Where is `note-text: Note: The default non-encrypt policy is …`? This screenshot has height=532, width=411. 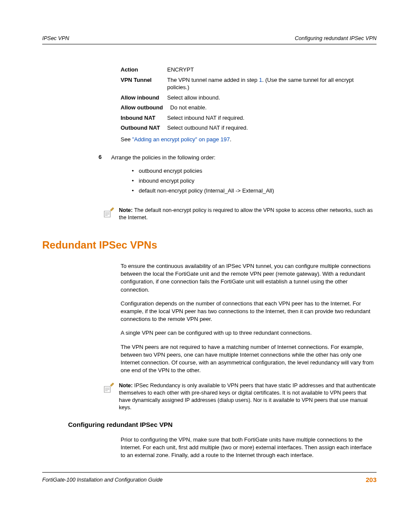 note-text: Note: The default non-encrypt policy is … is located at coordinates (248, 214).